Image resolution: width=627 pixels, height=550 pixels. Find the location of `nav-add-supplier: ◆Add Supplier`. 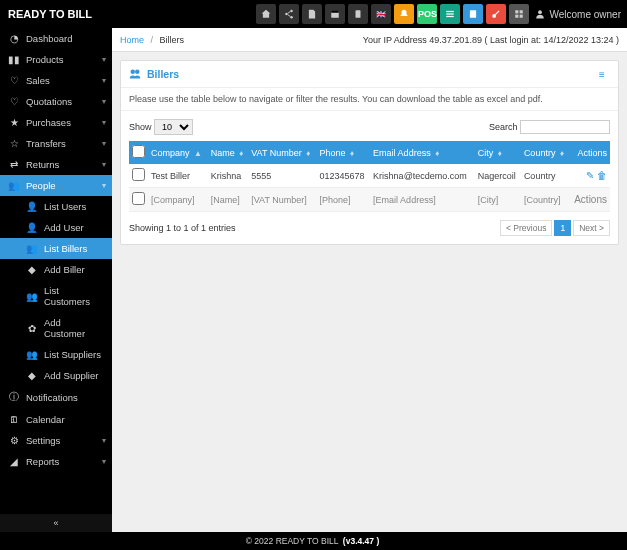

nav-add-supplier: ◆Add Supplier is located at coordinates (56, 376).